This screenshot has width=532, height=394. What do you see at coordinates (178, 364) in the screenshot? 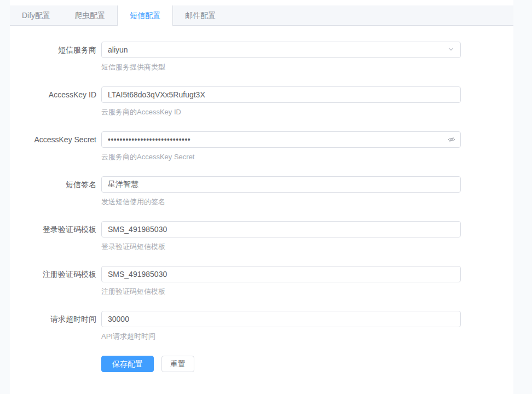
I see `reset-button: 重置` at bounding box center [178, 364].